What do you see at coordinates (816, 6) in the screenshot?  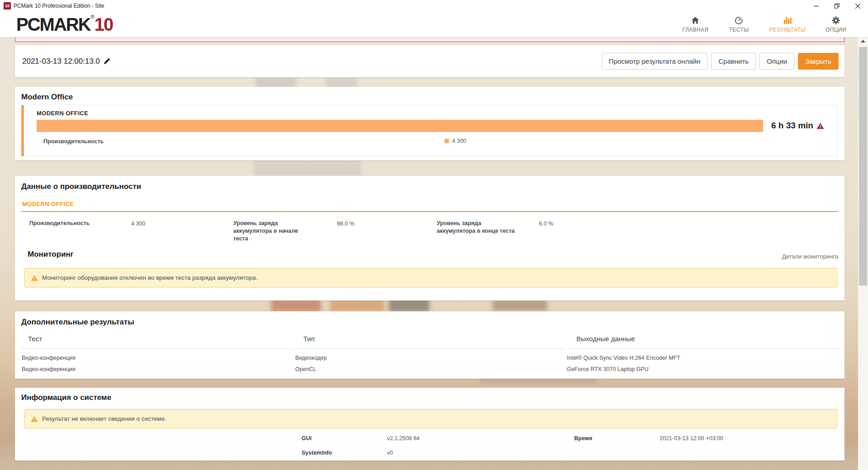 I see `minimize-button` at bounding box center [816, 6].